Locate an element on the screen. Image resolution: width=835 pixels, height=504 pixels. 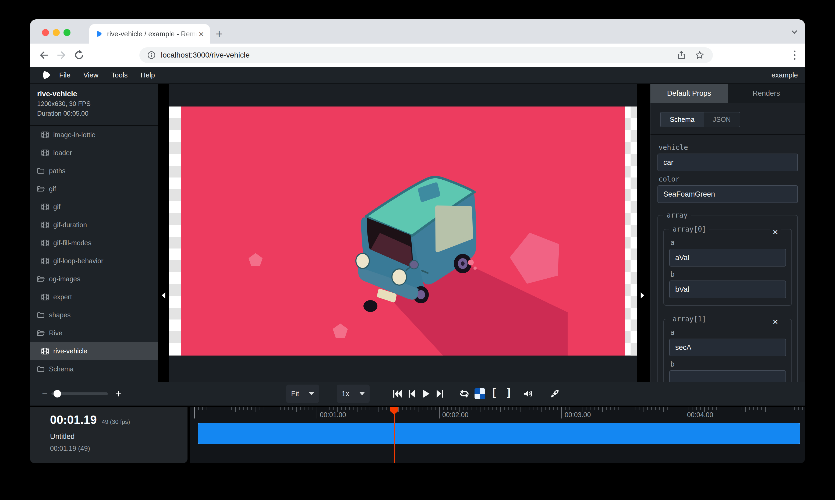
toggle-schema: Schema is located at coordinates (683, 120).